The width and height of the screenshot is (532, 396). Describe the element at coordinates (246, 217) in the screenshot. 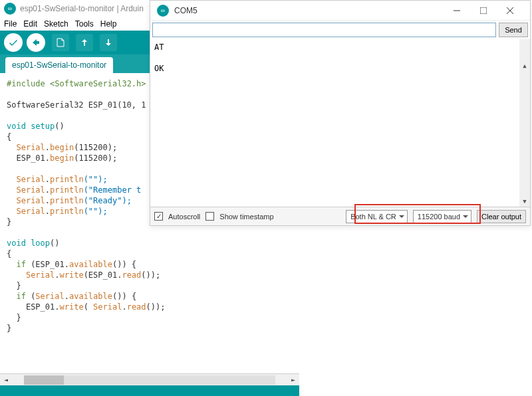

I see `timestamp-label: Show timestamp` at that location.